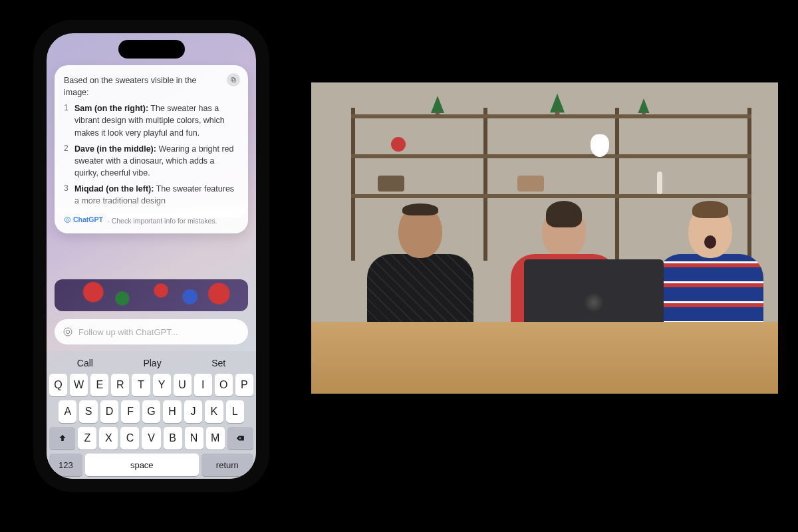  What do you see at coordinates (152, 332) in the screenshot?
I see `followup-input: Follow up with ChatGPT...` at bounding box center [152, 332].